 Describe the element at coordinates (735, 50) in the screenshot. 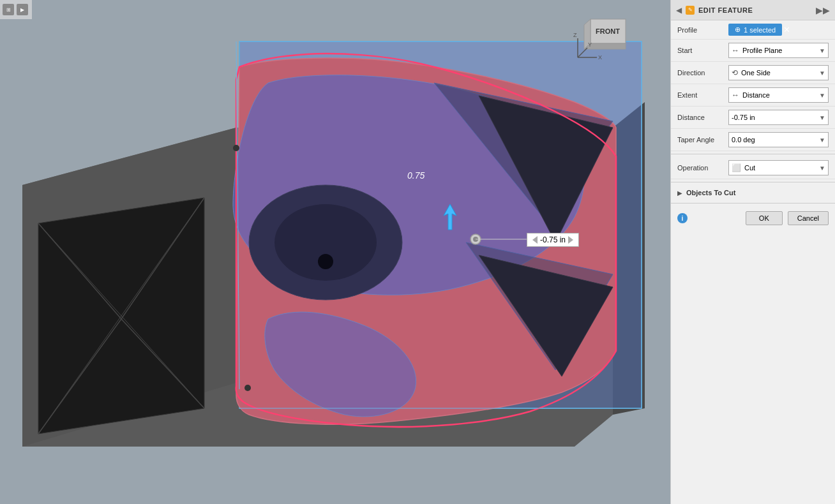

I see `start-dropdown-icon: ↔` at that location.